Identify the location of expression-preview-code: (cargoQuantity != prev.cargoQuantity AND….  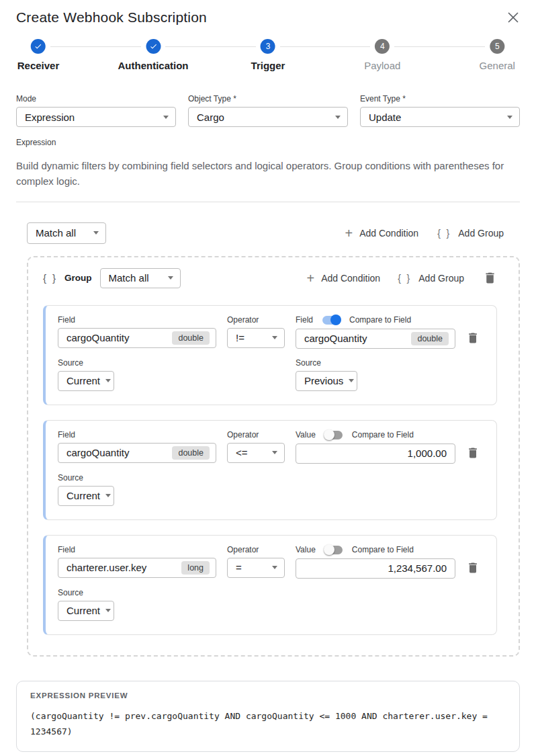
(268, 724).